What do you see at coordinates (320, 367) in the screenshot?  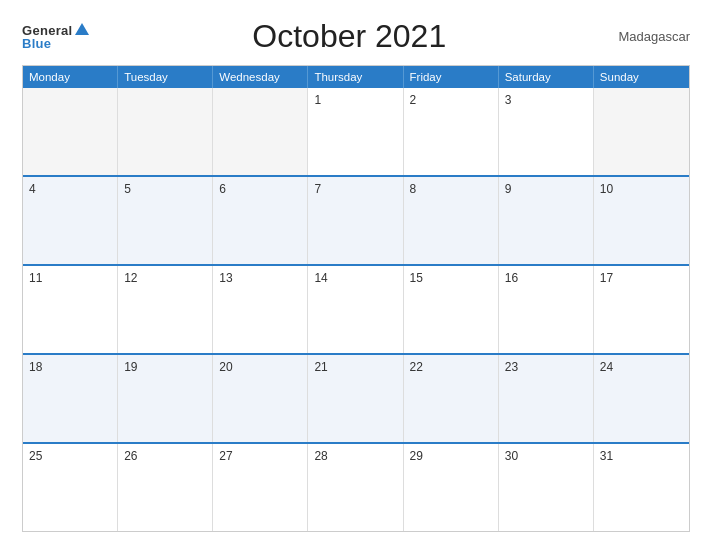 I see `day-number: 21` at bounding box center [320, 367].